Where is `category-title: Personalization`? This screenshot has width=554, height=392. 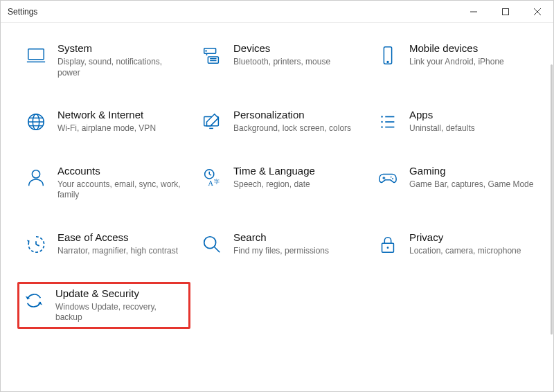 category-title: Personalization is located at coordinates (292, 115).